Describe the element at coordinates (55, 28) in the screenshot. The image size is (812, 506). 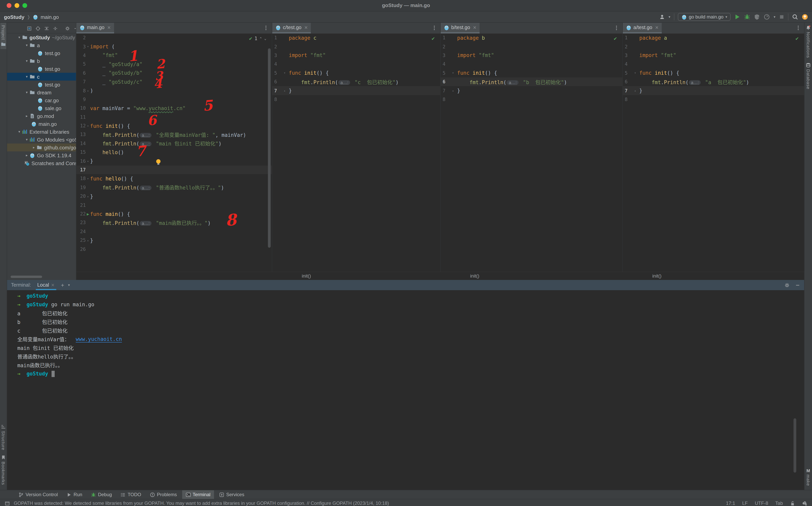
I see `collapse-all-icon` at that location.